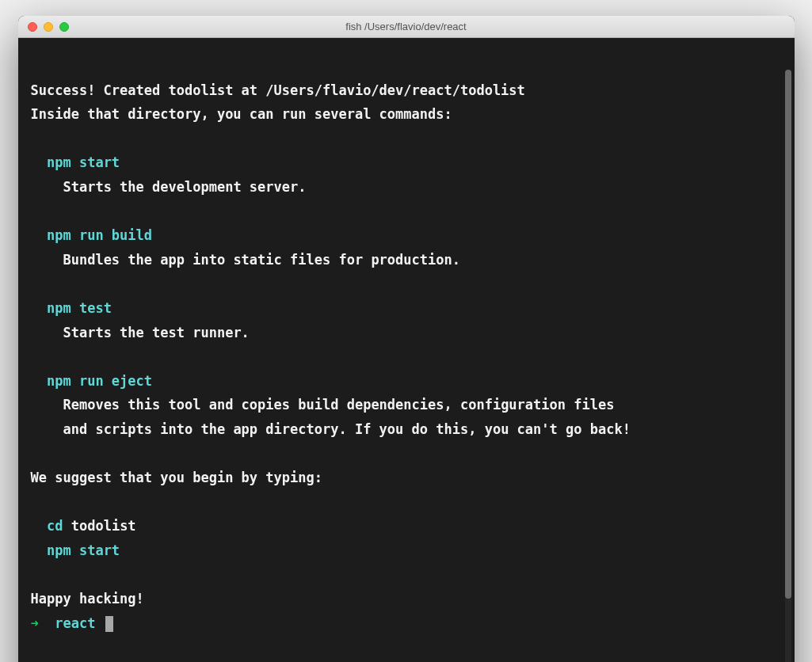 The width and height of the screenshot is (812, 662). Describe the element at coordinates (788, 334) in the screenshot. I see `scrollbar-thumb` at that location.